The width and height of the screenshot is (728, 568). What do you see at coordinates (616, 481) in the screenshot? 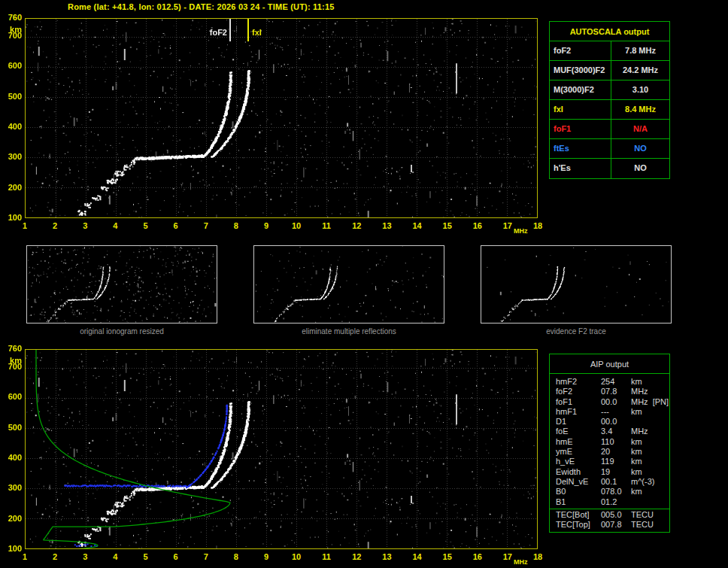
I see `aip-row-value: 00.1` at bounding box center [616, 481].